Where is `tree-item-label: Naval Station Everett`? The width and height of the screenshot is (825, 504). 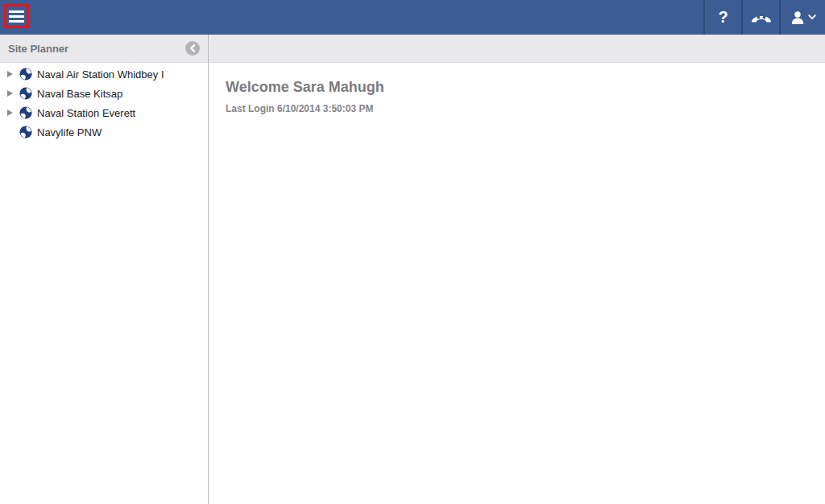 tree-item-label: Naval Station Everett is located at coordinates (86, 113).